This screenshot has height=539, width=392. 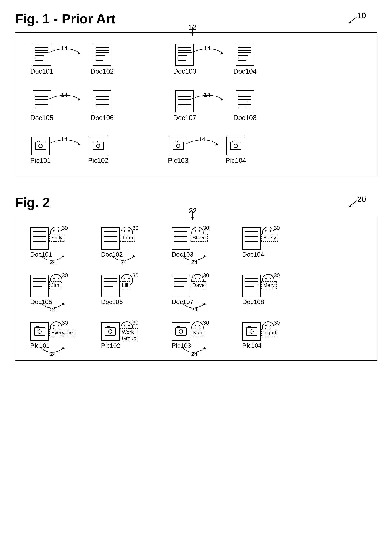 I want to click on fig1-doc107-label: Doc107, so click(x=184, y=118).